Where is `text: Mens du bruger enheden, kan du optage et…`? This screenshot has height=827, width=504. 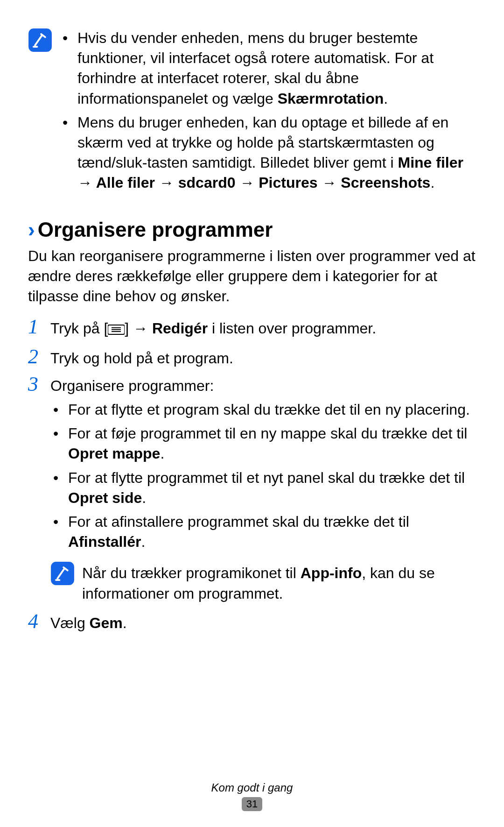
text: Mens du bruger enheden, kan du optage et… is located at coordinates (263, 142).